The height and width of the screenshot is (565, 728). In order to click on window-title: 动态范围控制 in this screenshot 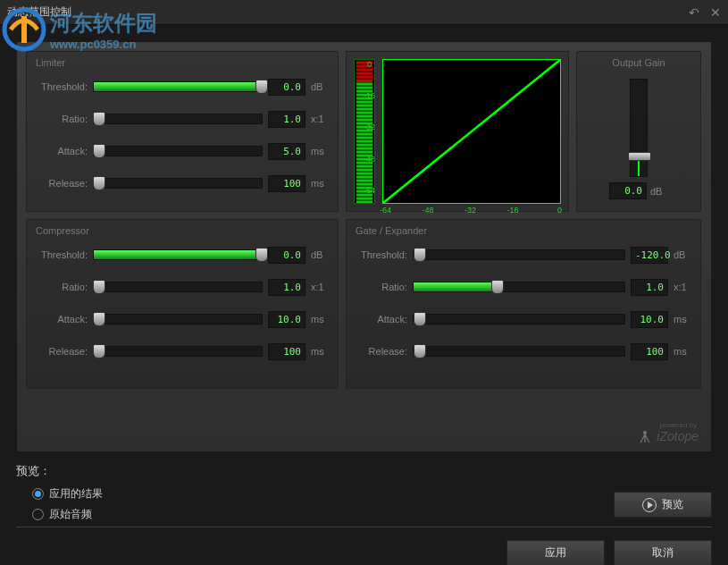, I will do `click(39, 13)`.